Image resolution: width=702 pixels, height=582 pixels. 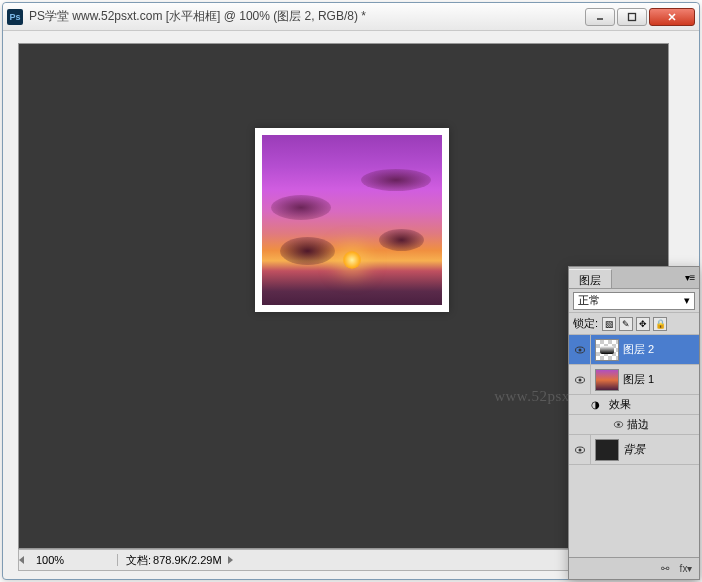 What do you see at coordinates (661, 380) in the screenshot?
I see `layer-name: 图层 1` at bounding box center [661, 380].